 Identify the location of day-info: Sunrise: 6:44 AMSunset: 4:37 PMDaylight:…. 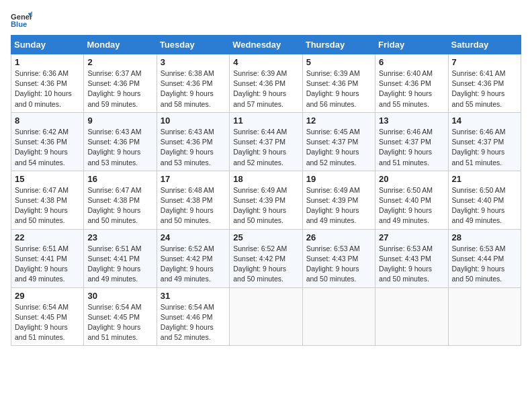
(266, 148).